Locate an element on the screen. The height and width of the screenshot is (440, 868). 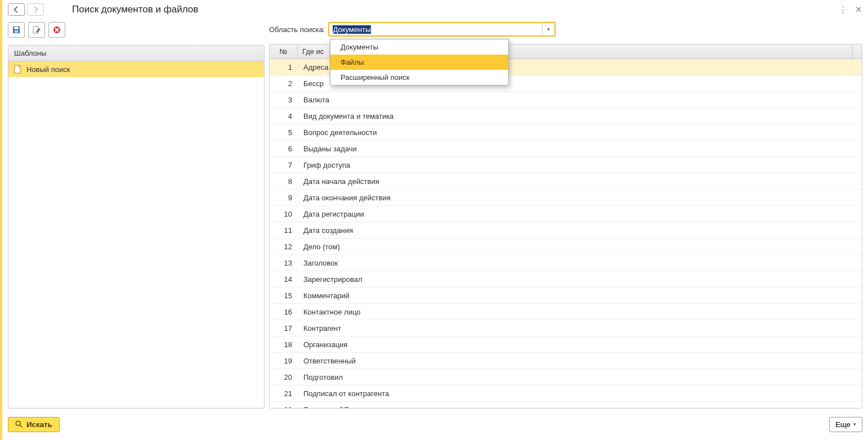
cell-where: Организация is located at coordinates (580, 344).